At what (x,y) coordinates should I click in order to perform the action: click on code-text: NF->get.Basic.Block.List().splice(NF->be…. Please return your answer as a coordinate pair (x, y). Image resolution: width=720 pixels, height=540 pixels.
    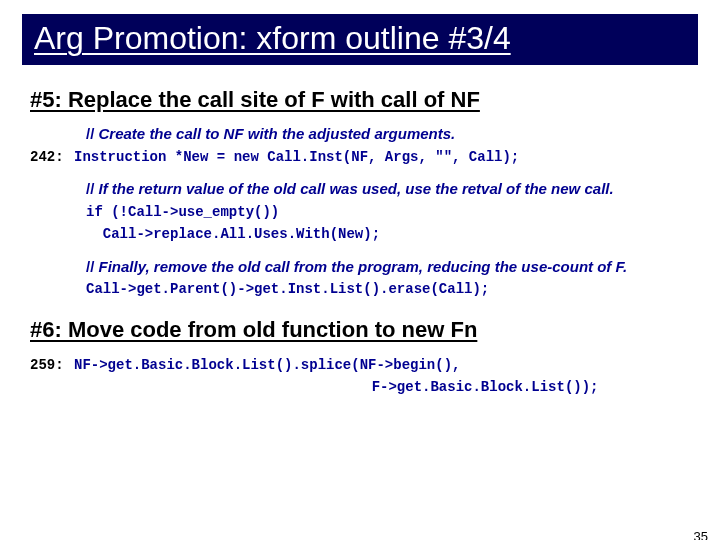
    Looking at the image, I should click on (267, 365).